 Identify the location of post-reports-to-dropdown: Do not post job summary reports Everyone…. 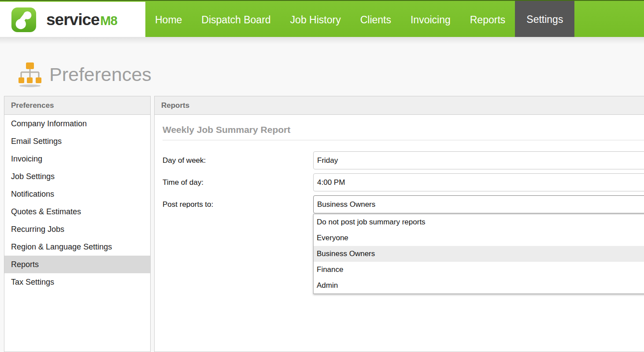
(478, 254).